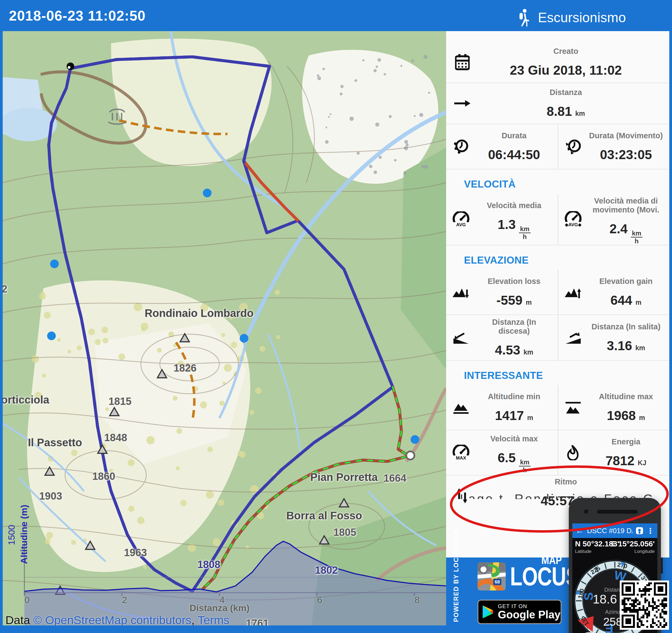 This screenshot has width=672, height=633. I want to click on elevation-loss-icon, so click(461, 293).